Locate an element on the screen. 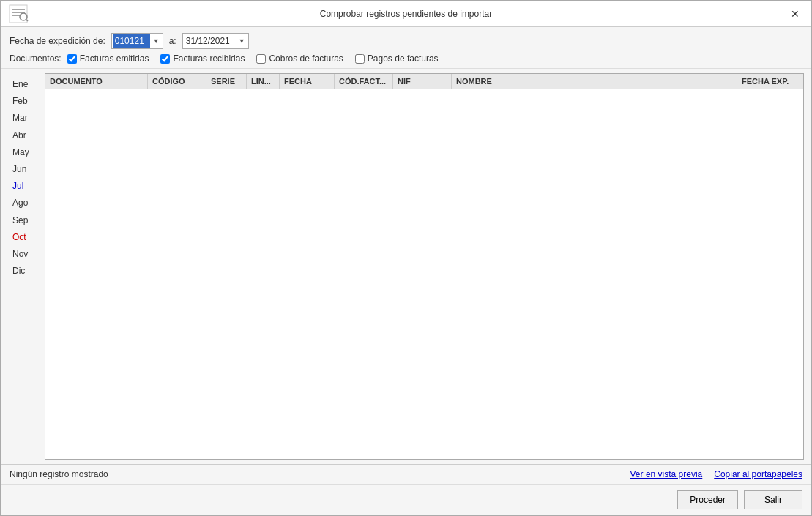 This screenshot has width=812, height=516. app-icon is located at coordinates (18, 14).